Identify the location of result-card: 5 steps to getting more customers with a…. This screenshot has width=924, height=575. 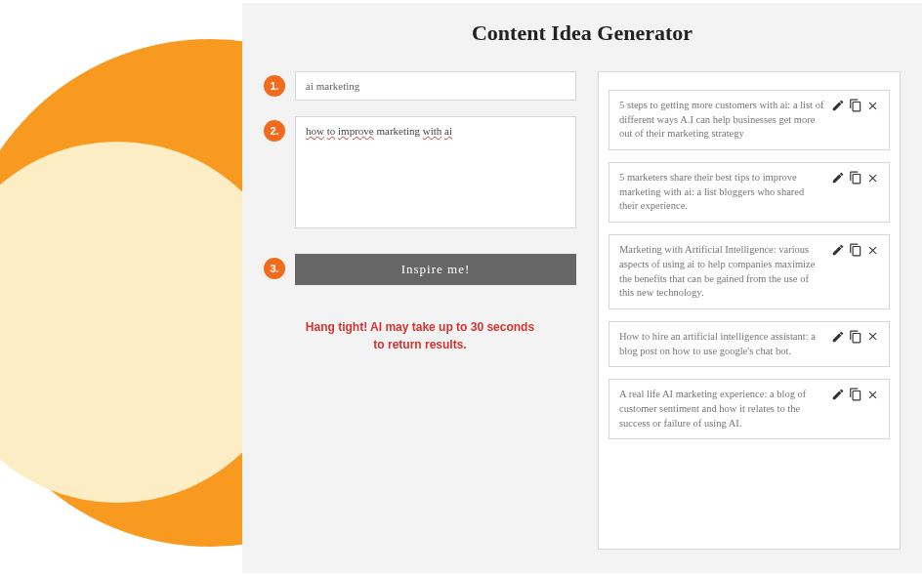
(749, 120).